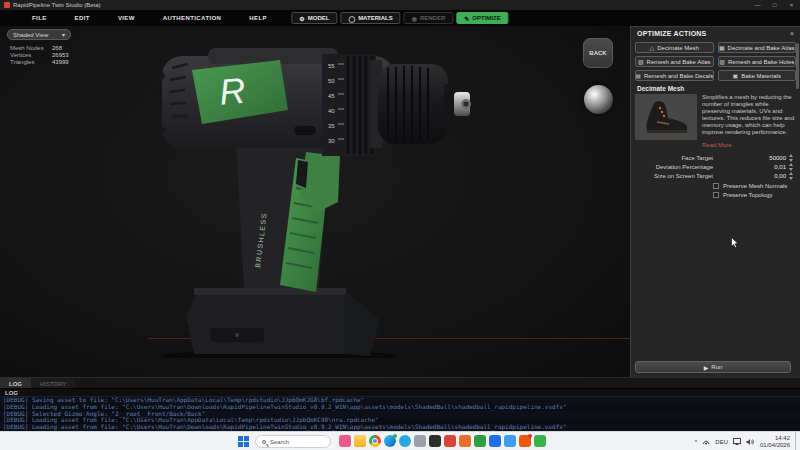  I want to click on preserve-topology-checkbox, so click(716, 195).